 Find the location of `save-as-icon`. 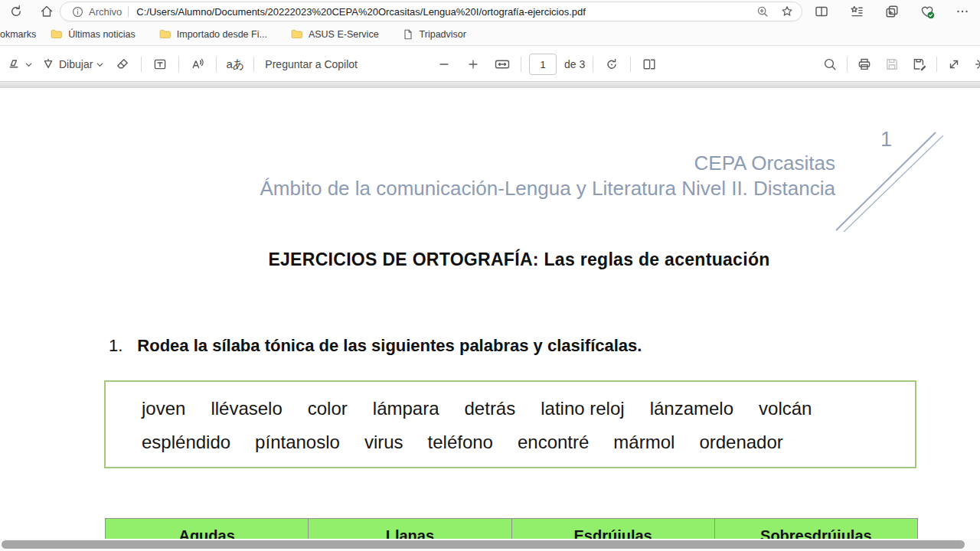

save-as-icon is located at coordinates (920, 64).